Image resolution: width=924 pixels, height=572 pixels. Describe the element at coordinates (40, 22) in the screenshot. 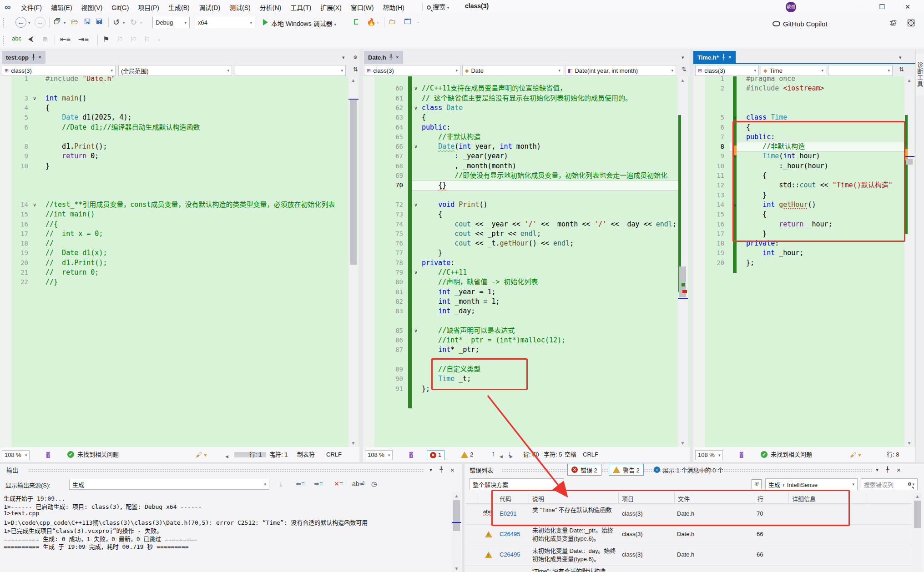

I see `navigate-forward-button: →` at that location.